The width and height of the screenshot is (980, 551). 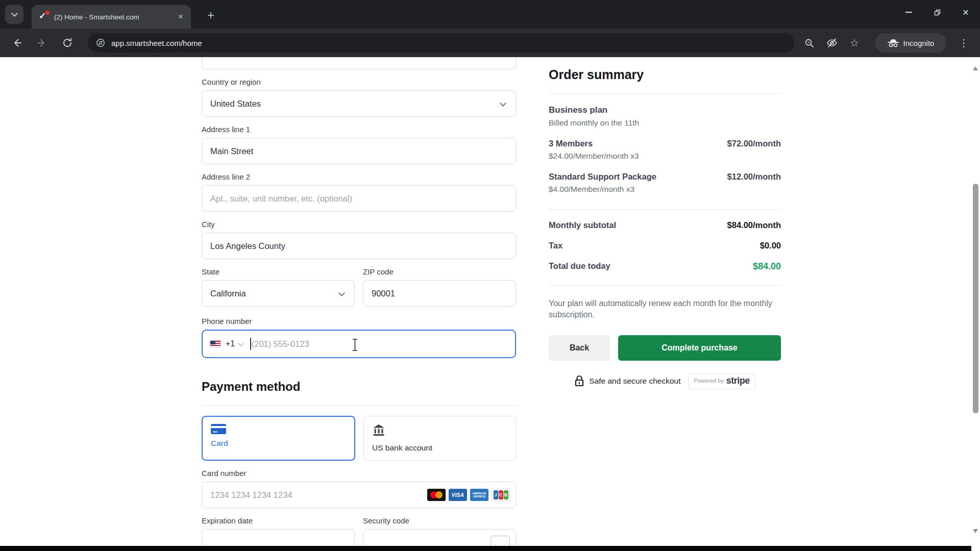 What do you see at coordinates (67, 43) in the screenshot?
I see `reload-icon` at bounding box center [67, 43].